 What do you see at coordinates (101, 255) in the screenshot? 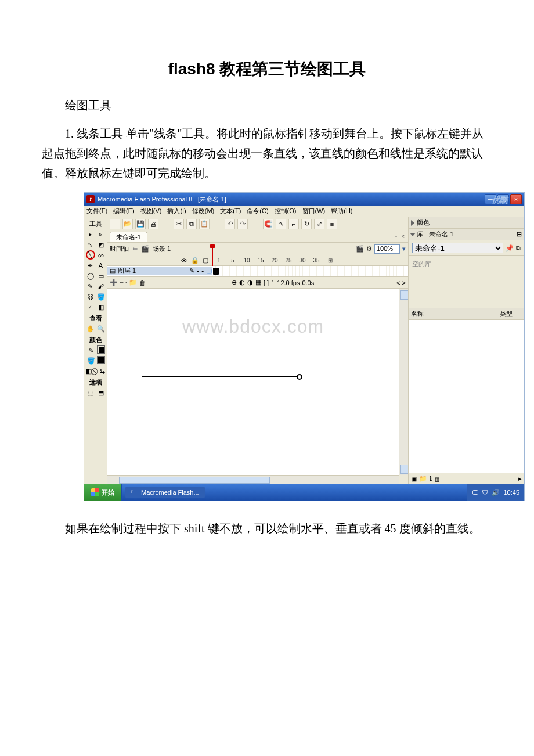
I see `lasso-tool: ᔕ` at bounding box center [101, 255].